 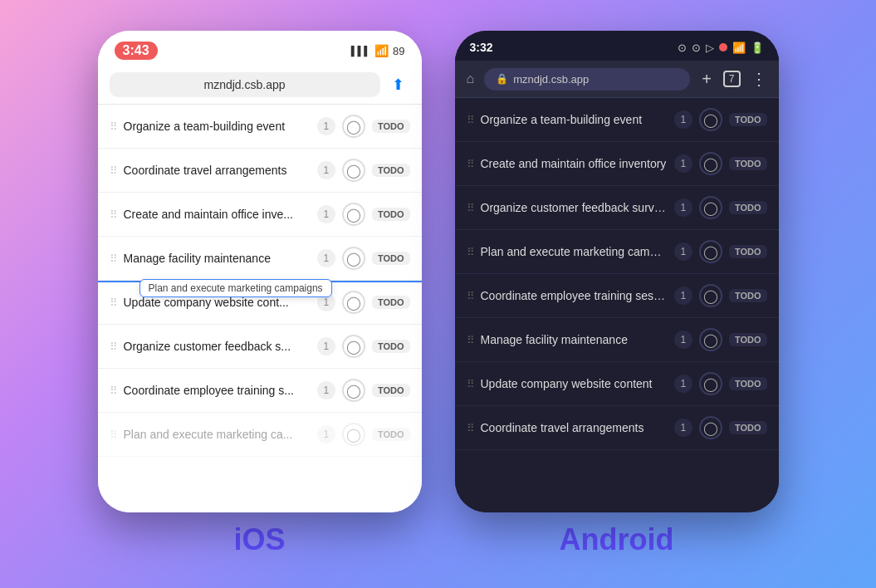 I want to click on android-notif-dot, so click(x=723, y=47).